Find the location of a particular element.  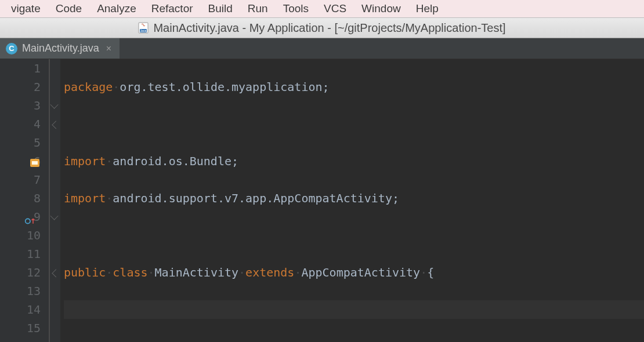

override-gutter-icon is located at coordinates (30, 218).